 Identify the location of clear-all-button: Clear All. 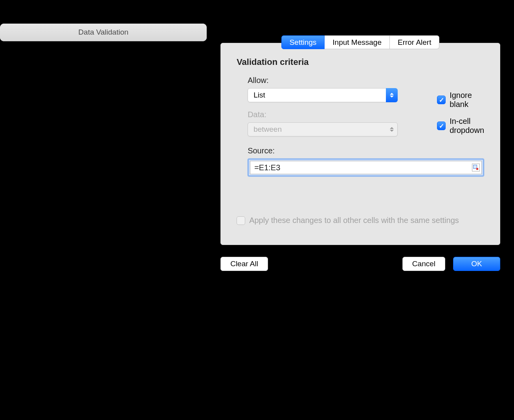
(244, 264).